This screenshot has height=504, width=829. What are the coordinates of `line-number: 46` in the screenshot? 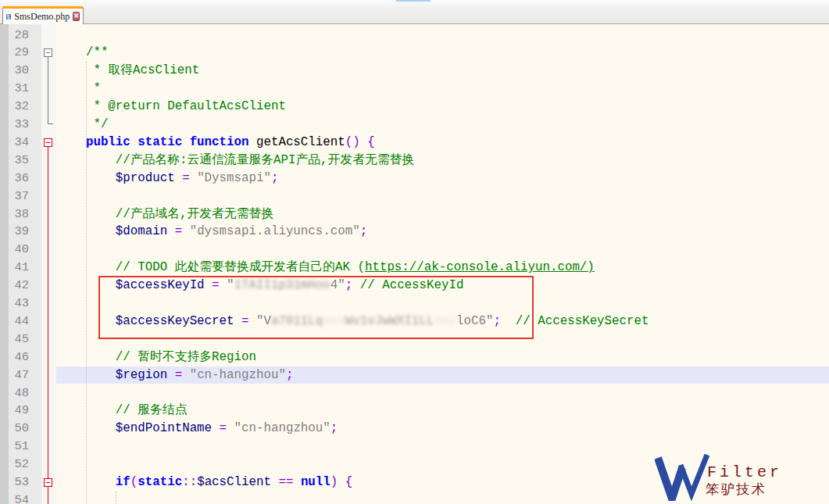 It's located at (16, 358).